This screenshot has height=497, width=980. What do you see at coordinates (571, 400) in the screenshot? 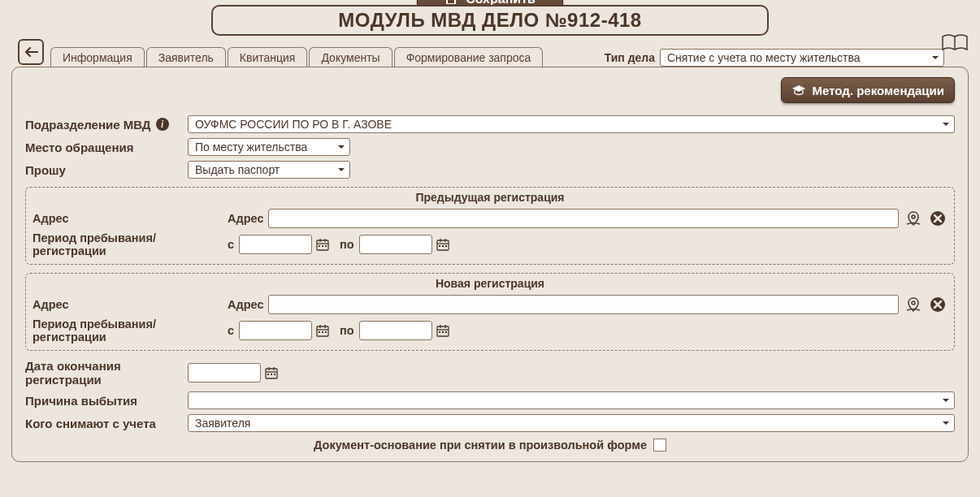
I see `reason-select` at bounding box center [571, 400].